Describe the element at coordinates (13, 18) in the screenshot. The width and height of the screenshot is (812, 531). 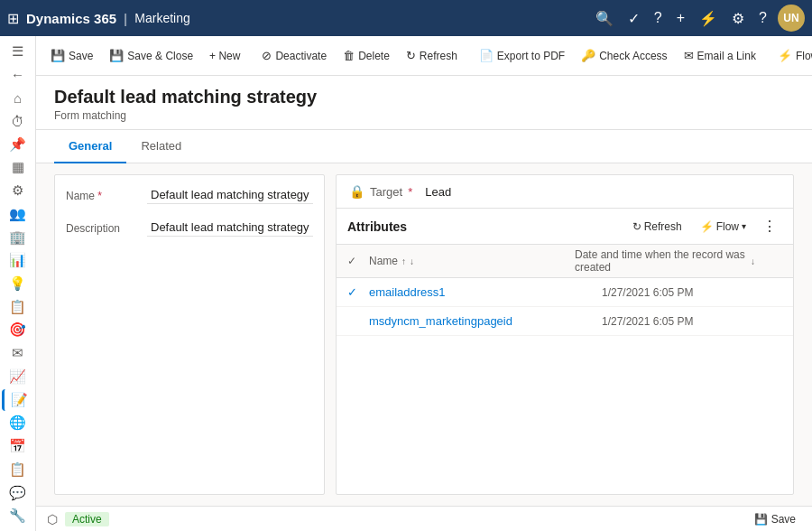
I see `apps-grid-icon: ⊞` at that location.